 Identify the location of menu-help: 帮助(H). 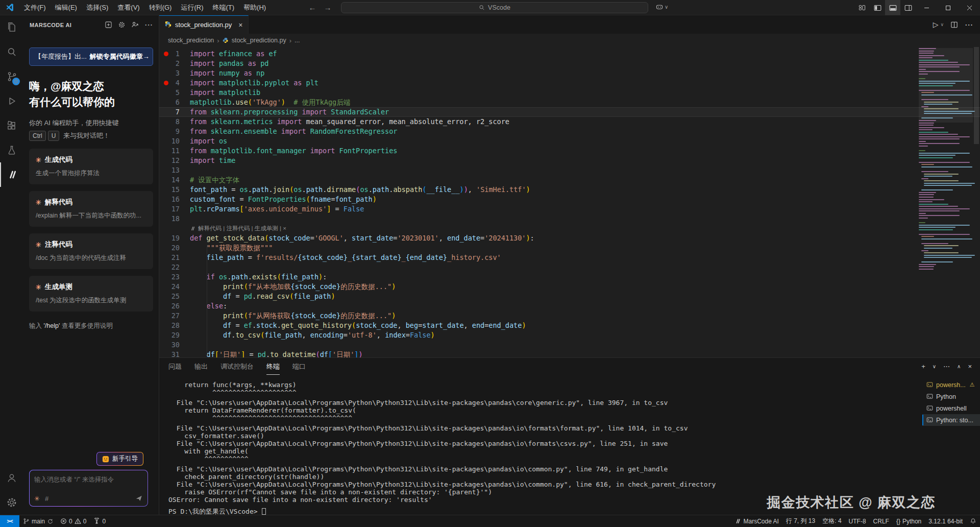
(255, 8).